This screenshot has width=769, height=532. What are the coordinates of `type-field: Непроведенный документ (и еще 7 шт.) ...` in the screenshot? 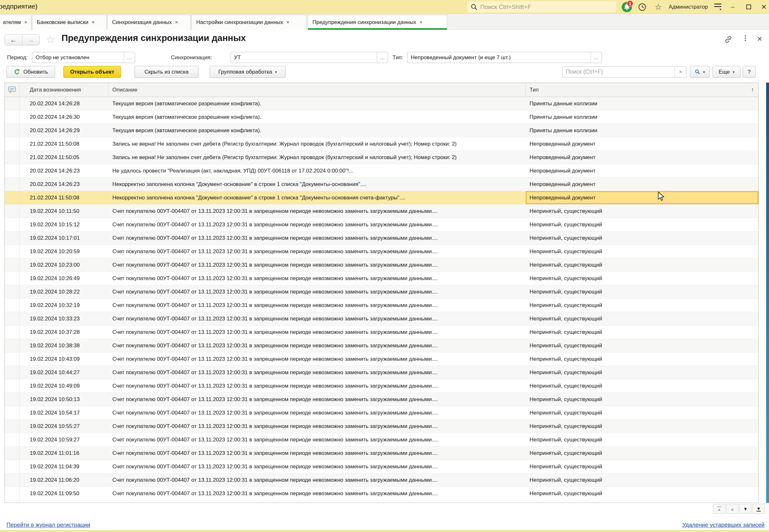 It's located at (505, 57).